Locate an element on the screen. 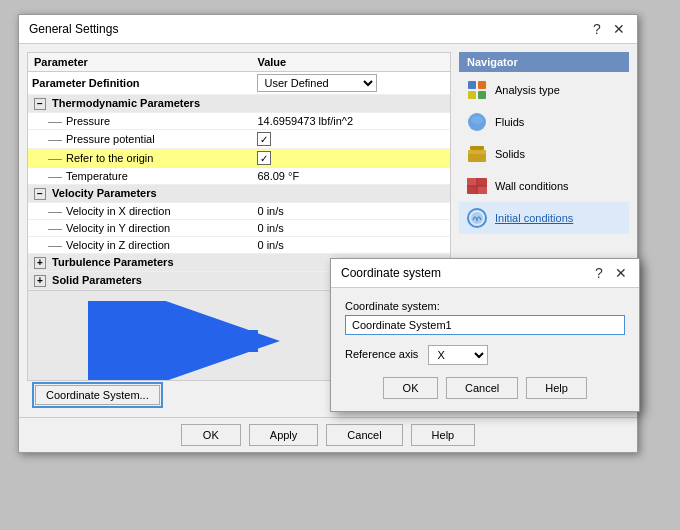  title-bar-controls: ? ✕ is located at coordinates (608, 29).